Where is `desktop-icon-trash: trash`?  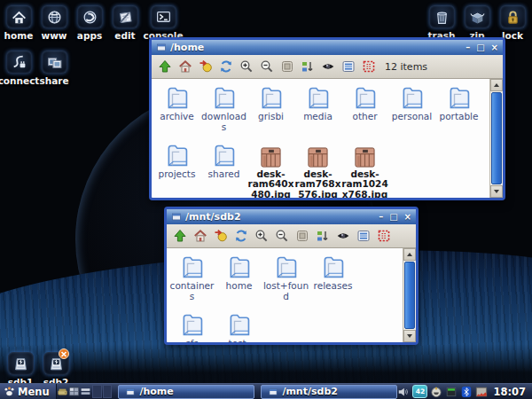 desktop-icon-trash: trash is located at coordinates (442, 23).